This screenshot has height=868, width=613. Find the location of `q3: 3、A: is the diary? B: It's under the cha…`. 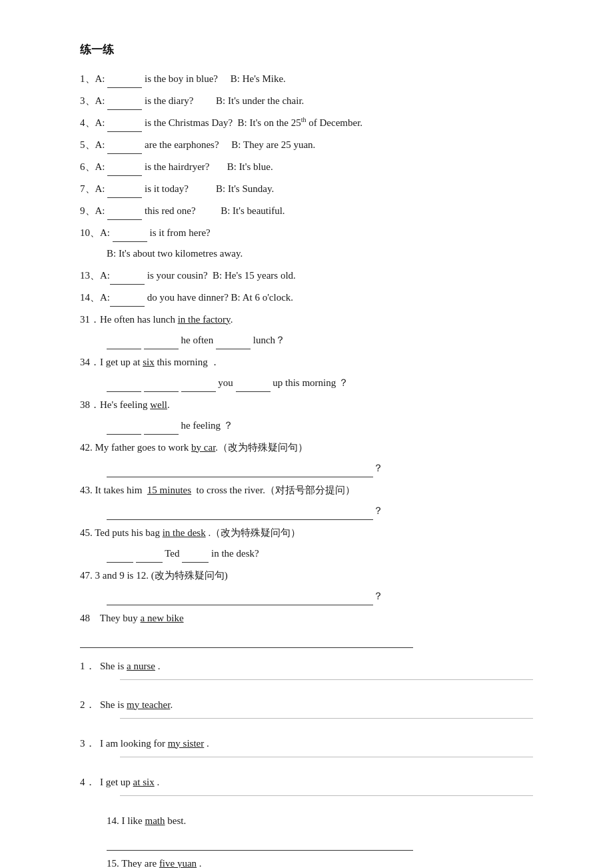

q3: 3、A: is the diary? B: It's under the cha… is located at coordinates (306, 101).